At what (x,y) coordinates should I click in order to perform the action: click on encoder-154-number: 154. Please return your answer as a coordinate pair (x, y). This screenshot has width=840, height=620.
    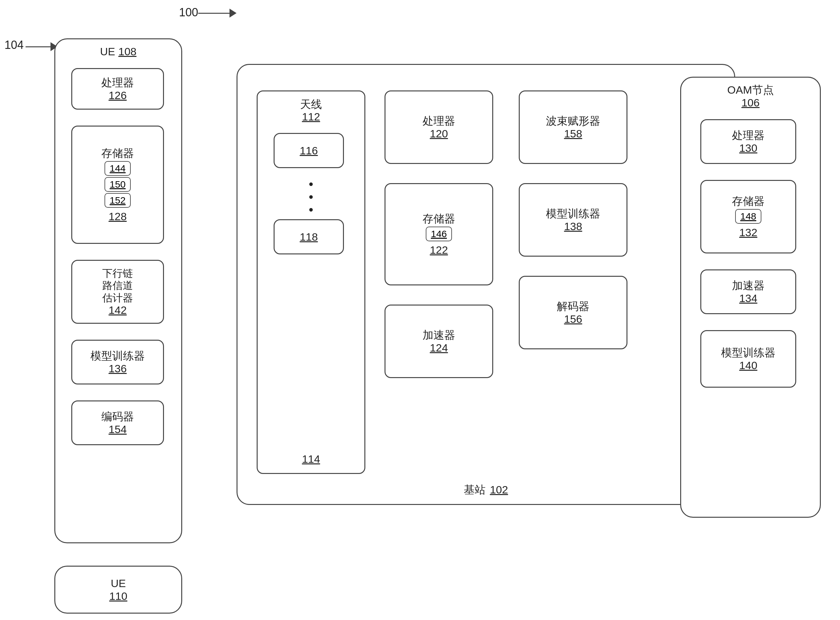
    Looking at the image, I should click on (118, 429).